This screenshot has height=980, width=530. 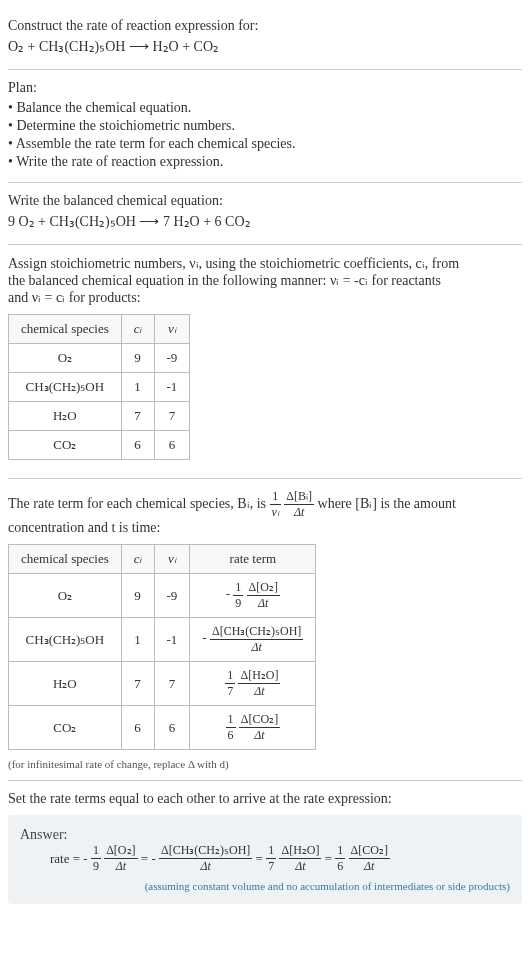 I want to click on table-row: O₂9-9, so click(x=100, y=358).